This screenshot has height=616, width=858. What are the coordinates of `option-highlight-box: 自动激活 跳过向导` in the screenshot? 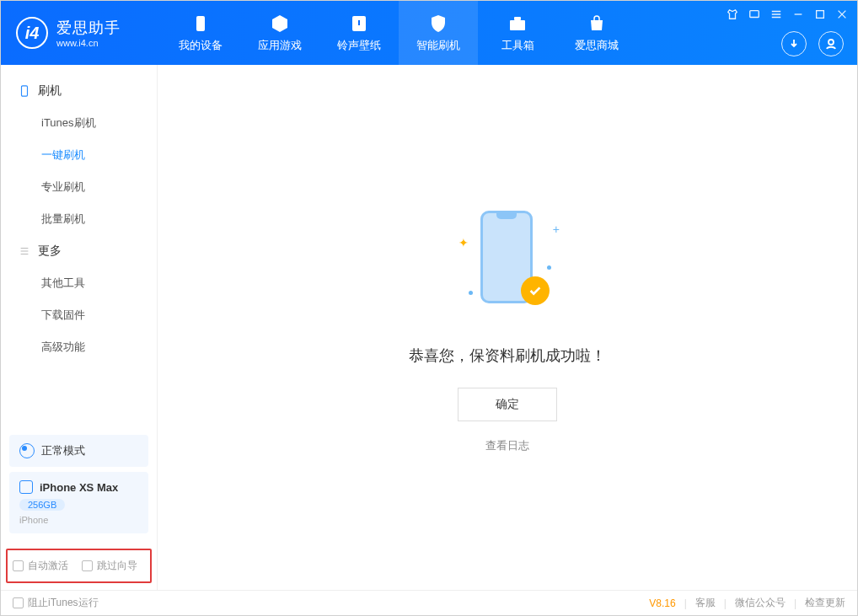 It's located at (79, 566).